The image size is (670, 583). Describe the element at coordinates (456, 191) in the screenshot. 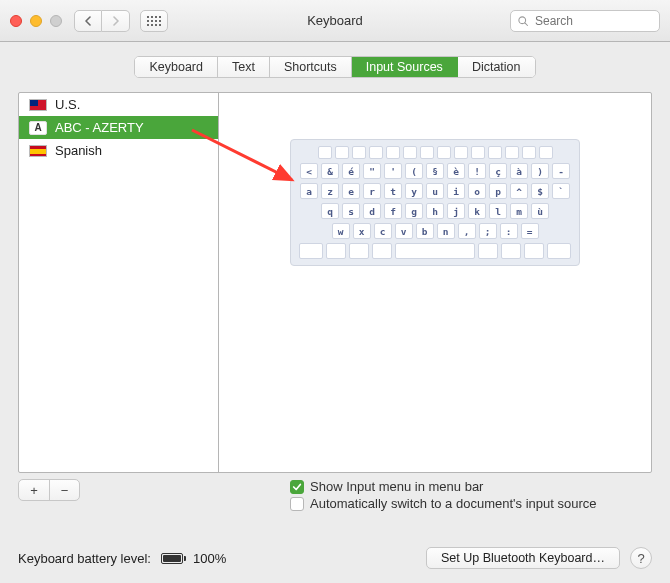

I see `key: i` at that location.